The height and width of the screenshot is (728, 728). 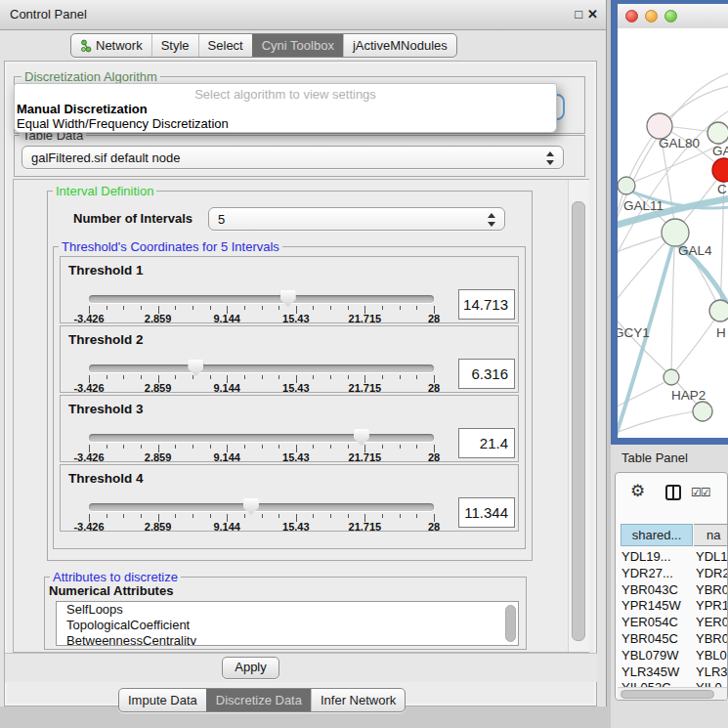 What do you see at coordinates (655, 457) in the screenshot?
I see `table-panel-title: Table Panel` at bounding box center [655, 457].